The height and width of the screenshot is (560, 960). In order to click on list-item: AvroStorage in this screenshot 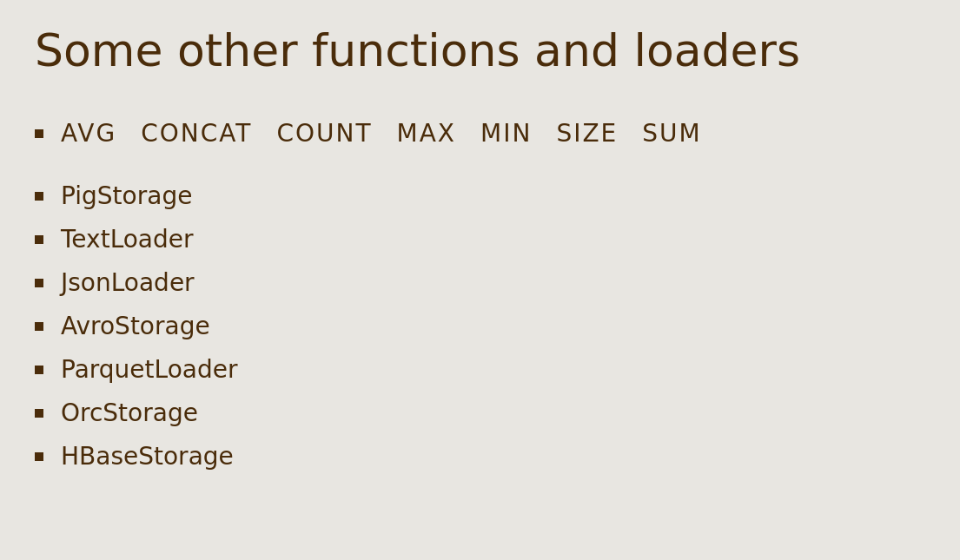, I will do `click(480, 326)`.